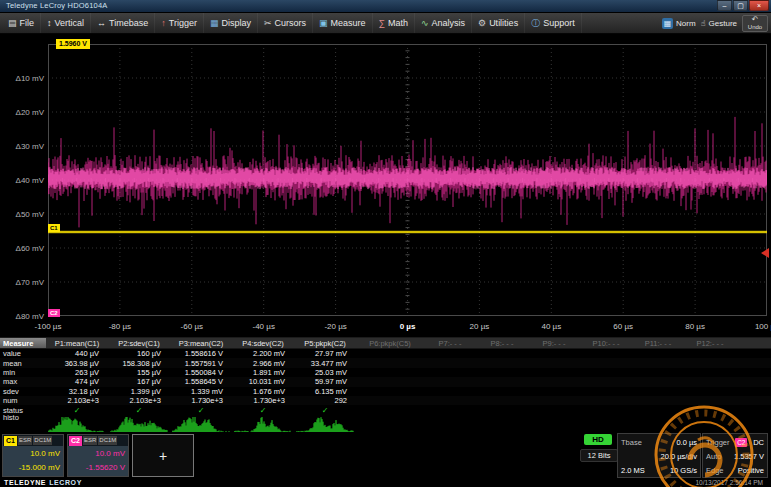 The image size is (771, 487). I want to click on measure-row-max: max474 µV167 µV1.558645 V10.031 mV59.97 …, so click(386, 382).